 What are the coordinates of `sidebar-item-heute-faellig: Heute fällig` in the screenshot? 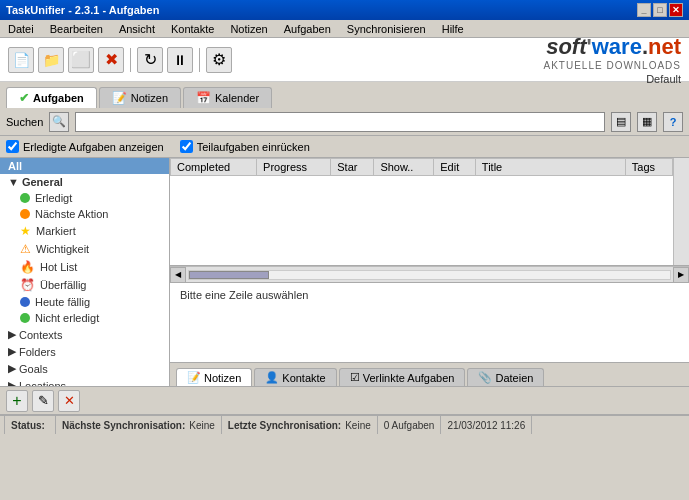 It's located at (84, 302).